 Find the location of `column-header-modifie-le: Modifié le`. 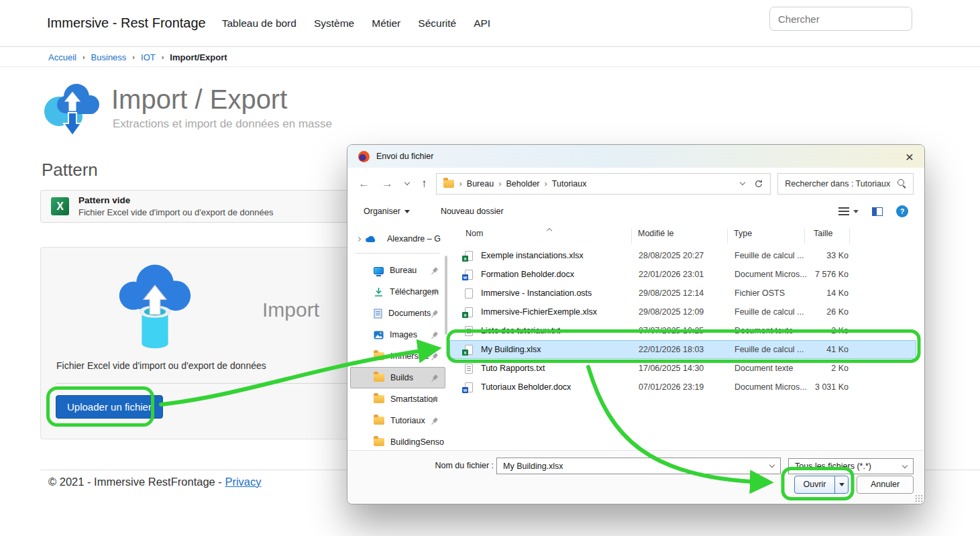

column-header-modifie-le: Modifié le is located at coordinates (656, 233).